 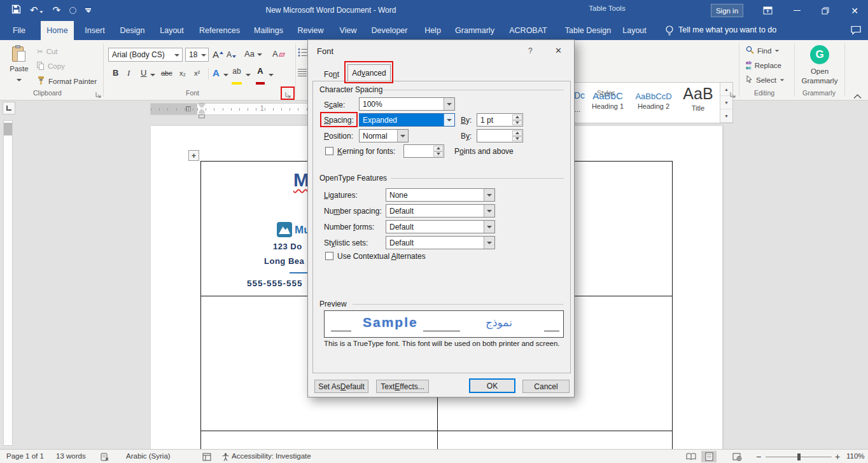 What do you see at coordinates (220, 31) in the screenshot?
I see `tab-references: References` at bounding box center [220, 31].